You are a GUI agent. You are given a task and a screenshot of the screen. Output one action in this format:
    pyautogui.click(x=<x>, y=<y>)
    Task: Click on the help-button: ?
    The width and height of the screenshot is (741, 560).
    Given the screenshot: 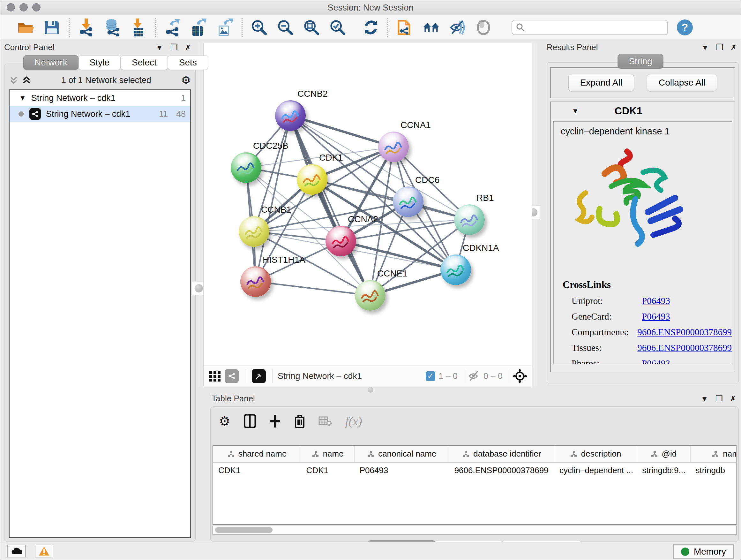 What is the action you would take?
    pyautogui.click(x=685, y=27)
    